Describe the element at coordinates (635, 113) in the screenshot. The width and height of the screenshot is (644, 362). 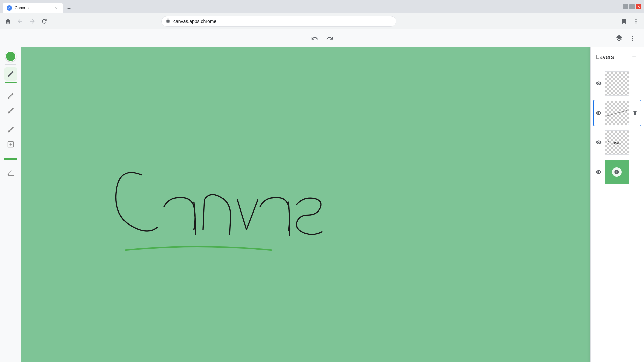
I see `layer-delete-button` at that location.